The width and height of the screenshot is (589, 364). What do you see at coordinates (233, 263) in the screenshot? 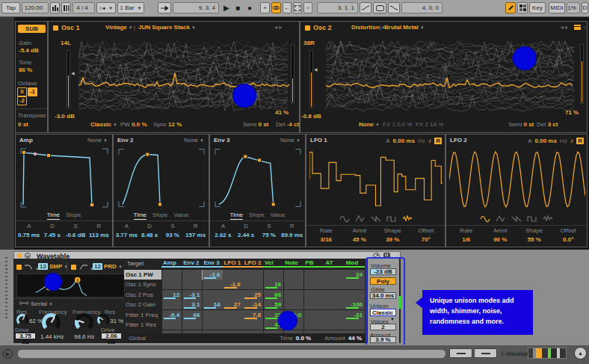
I see `matrix-column-lfo-1: LFO 1` at bounding box center [233, 263].